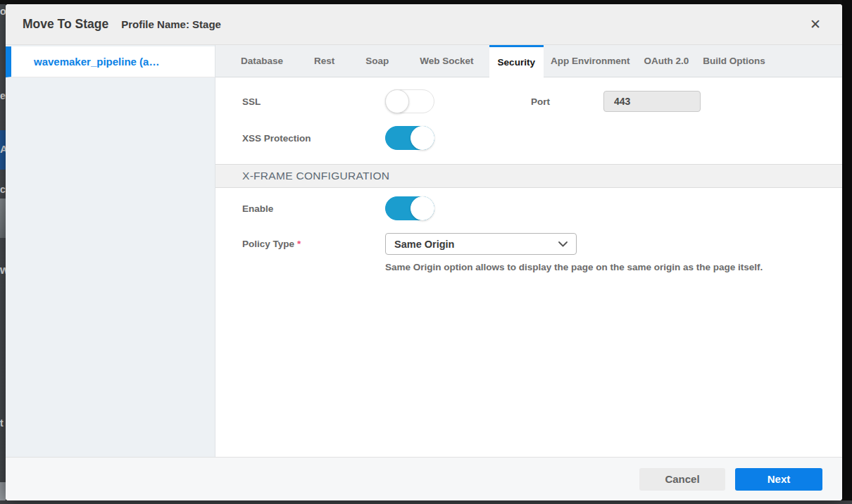  Describe the element at coordinates (847, 252) in the screenshot. I see `background-app-right-edge` at that location.